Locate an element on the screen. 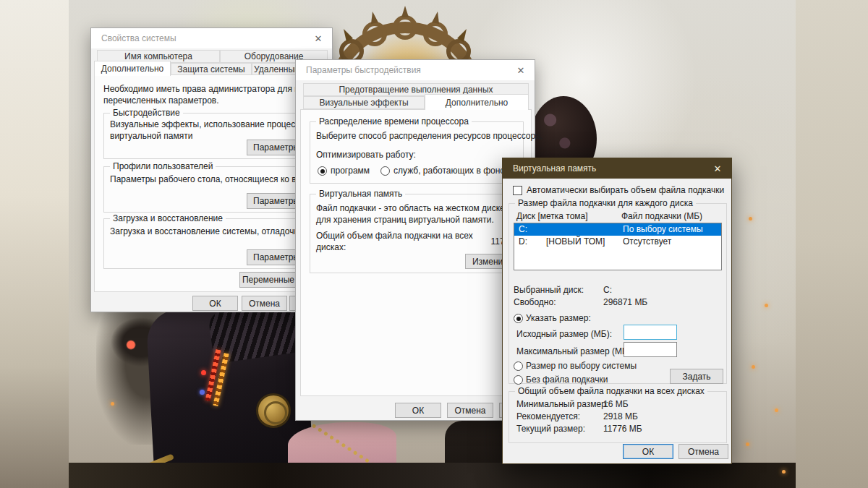 This screenshot has height=488, width=868. radio-label: Указать размер: is located at coordinates (558, 318).